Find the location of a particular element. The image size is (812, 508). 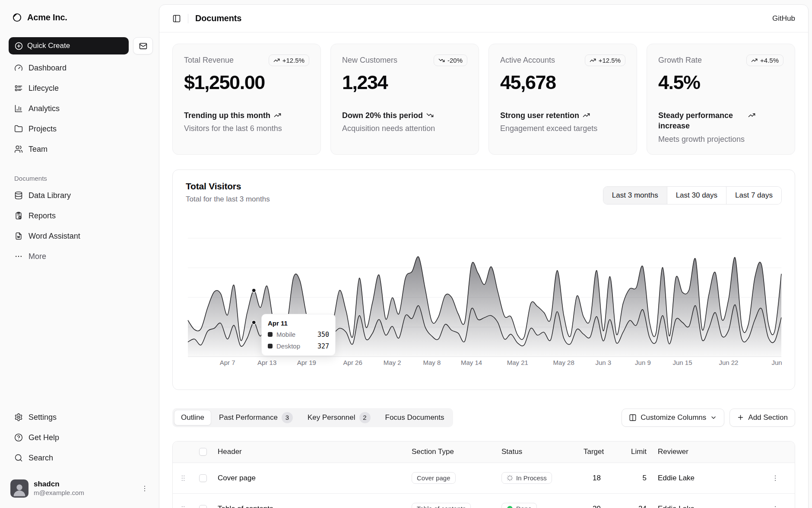

user-menu-icon is located at coordinates (145, 489).